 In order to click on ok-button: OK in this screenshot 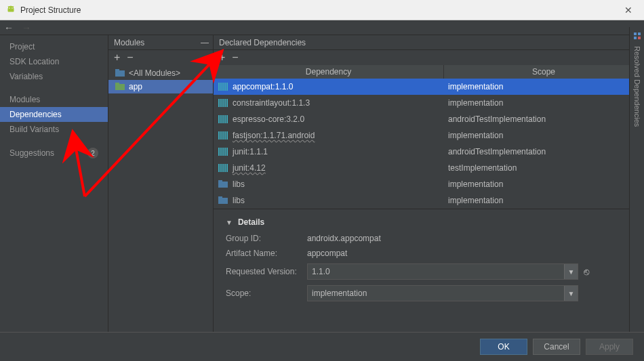, I will do `click(504, 347)`.